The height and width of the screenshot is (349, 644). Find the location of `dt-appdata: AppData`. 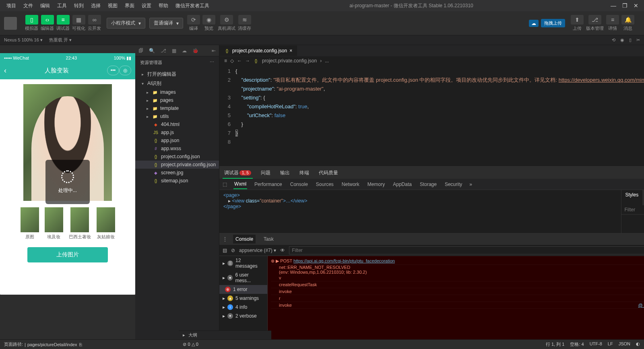

dt-appdata: AppData is located at coordinates (402, 184).